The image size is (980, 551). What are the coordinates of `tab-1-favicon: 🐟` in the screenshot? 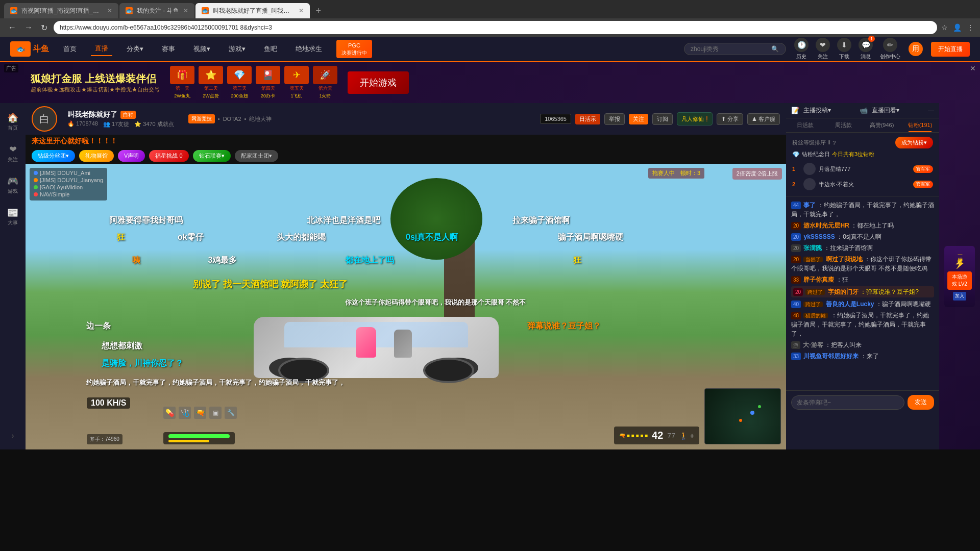 It's located at (14, 11).